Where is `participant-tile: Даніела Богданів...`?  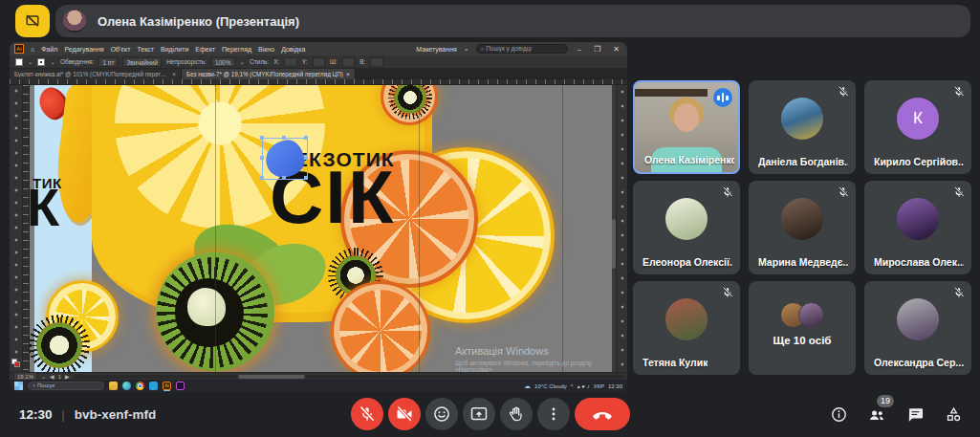 participant-tile: Даніела Богданів... is located at coordinates (802, 127).